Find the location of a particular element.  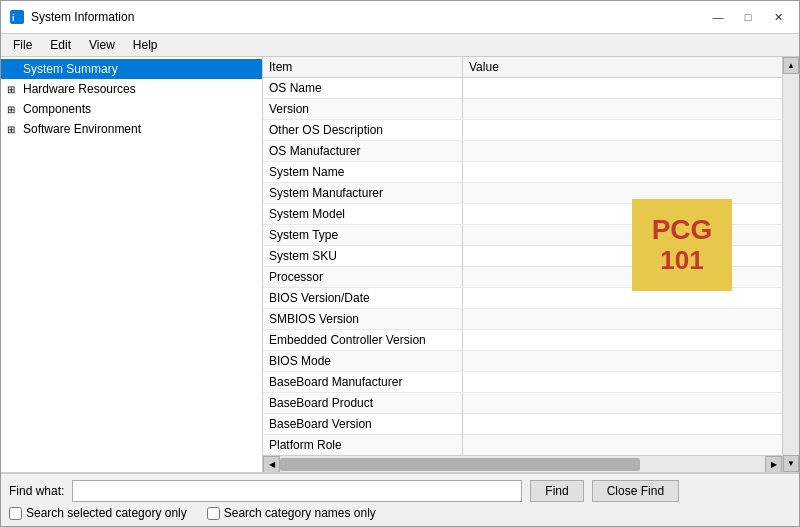

menu-edit: Edit is located at coordinates (60, 45).